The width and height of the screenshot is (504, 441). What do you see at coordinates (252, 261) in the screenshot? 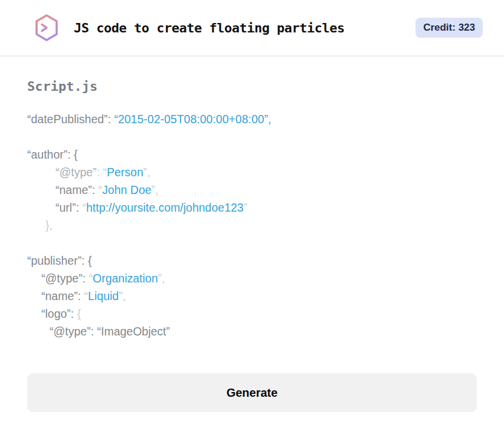
I see `code-line: “publisher”: {` at bounding box center [252, 261].